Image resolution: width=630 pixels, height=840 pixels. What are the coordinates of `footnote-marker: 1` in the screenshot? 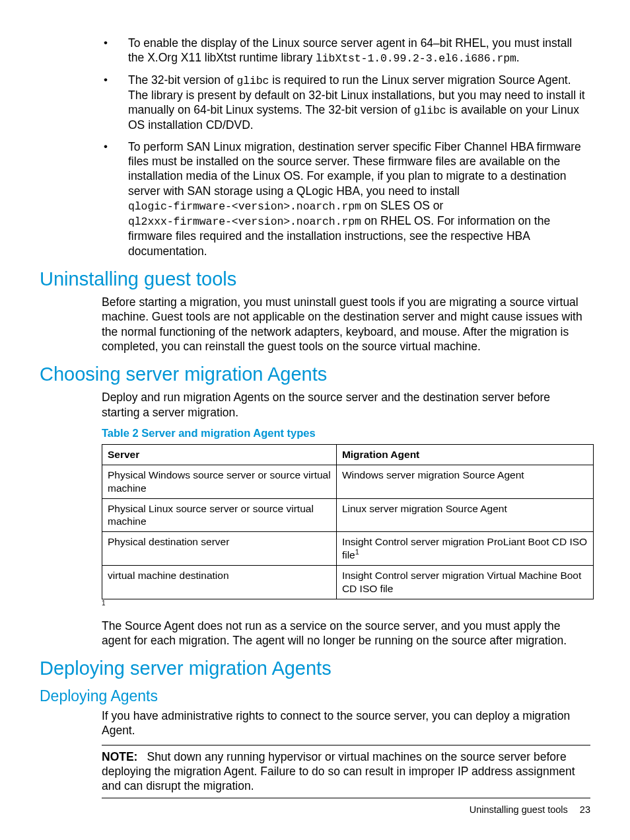 It's located at (315, 603).